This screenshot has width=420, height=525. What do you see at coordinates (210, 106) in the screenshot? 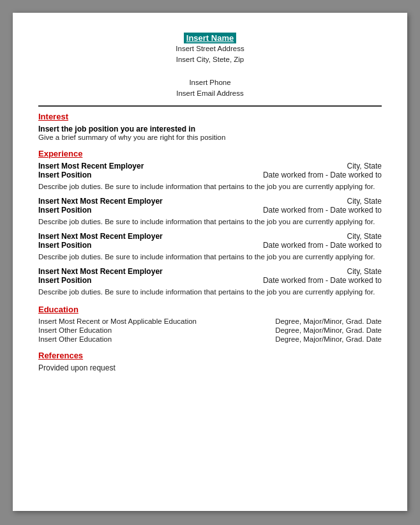
I see `header-divider` at bounding box center [210, 106].